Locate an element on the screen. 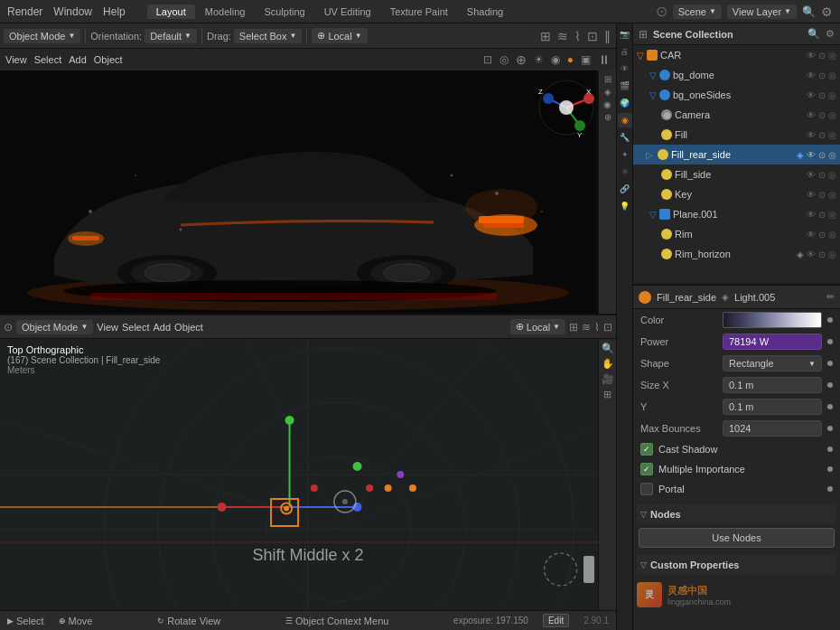  shape-label: Shape is located at coordinates (679, 363).